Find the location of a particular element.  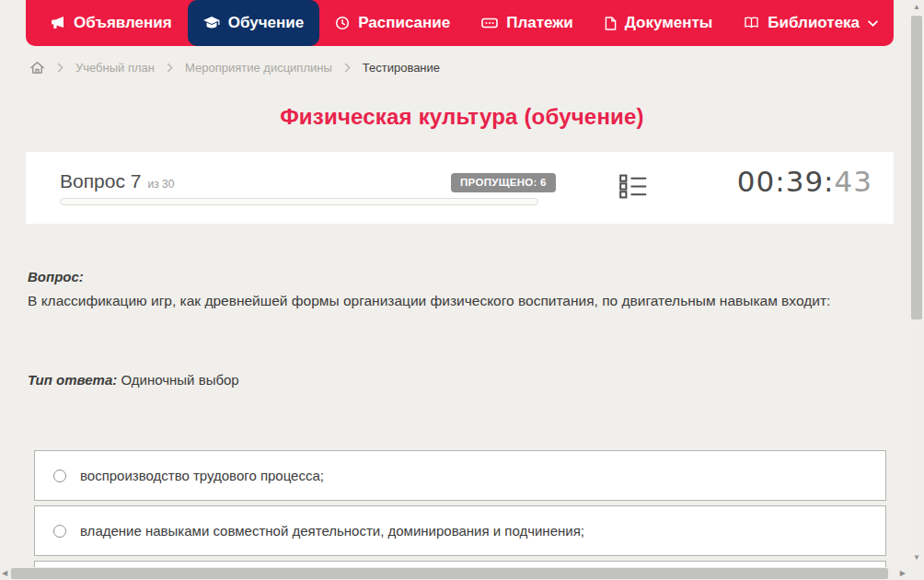

timer-seconds: 43 is located at coordinates (854, 181).